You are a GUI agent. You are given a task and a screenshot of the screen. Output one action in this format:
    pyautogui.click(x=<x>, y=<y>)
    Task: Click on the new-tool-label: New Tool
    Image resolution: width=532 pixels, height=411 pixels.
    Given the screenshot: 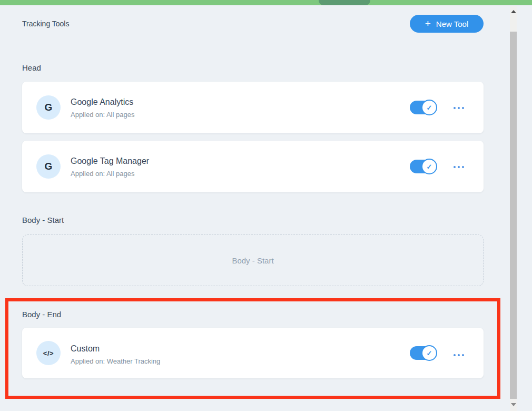 What is the action you would take?
    pyautogui.click(x=452, y=24)
    